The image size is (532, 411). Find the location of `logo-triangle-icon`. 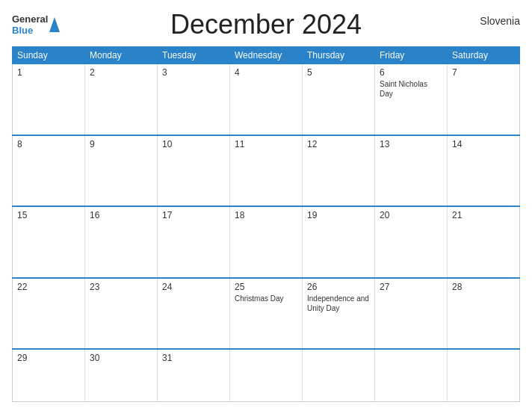

logo-triangle-icon is located at coordinates (55, 26).